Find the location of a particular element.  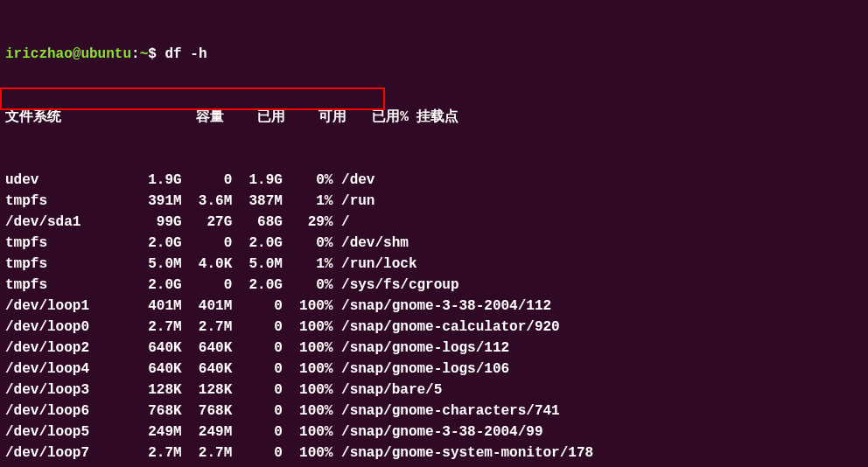

df-row: /dev/loop10 56M 56M 0 100% /snap/core18/… is located at coordinates (434, 465).